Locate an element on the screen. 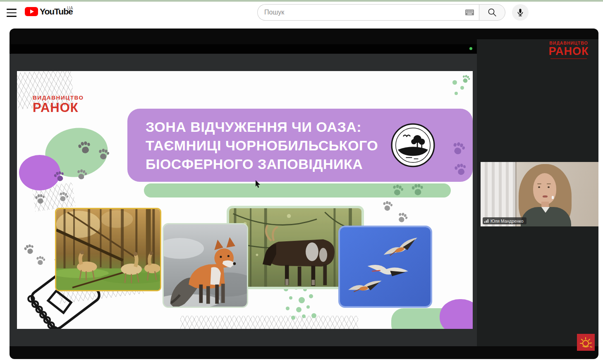 This screenshot has width=603, height=364. reserve-emblem is located at coordinates (413, 145).